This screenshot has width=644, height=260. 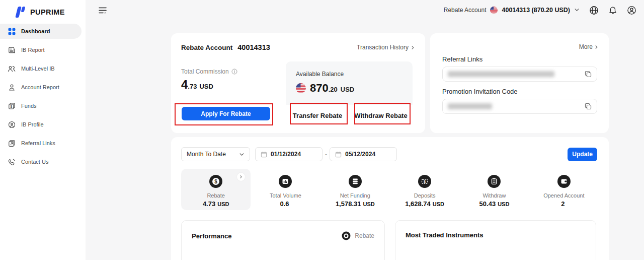 I want to click on account-selector-label: Rebate Account, so click(x=465, y=10).